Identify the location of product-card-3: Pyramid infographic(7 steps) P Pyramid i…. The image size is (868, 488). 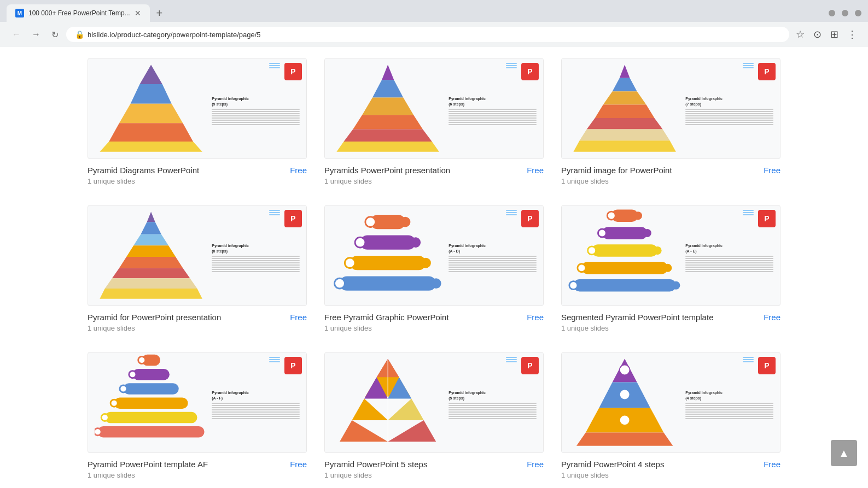
(671, 122).